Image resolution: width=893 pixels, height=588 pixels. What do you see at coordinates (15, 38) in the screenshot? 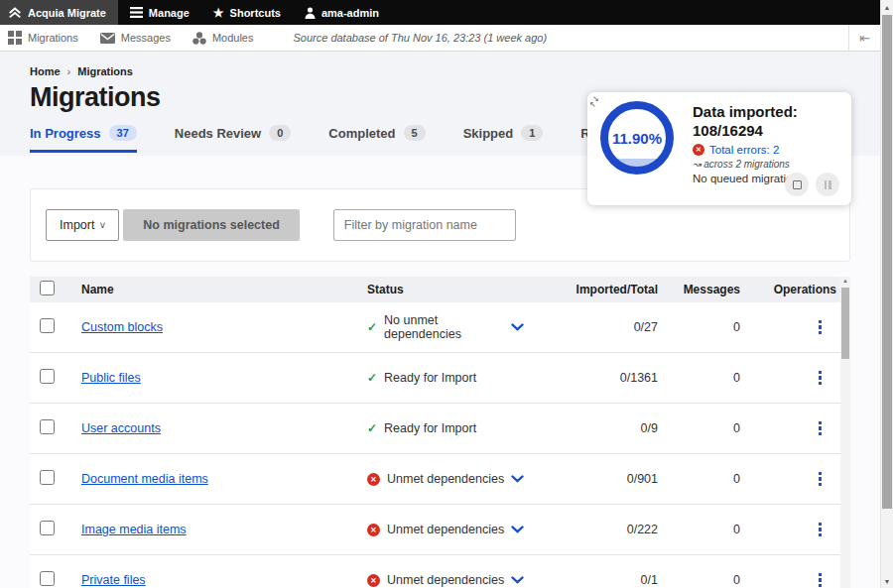
I see `grid-icon` at bounding box center [15, 38].